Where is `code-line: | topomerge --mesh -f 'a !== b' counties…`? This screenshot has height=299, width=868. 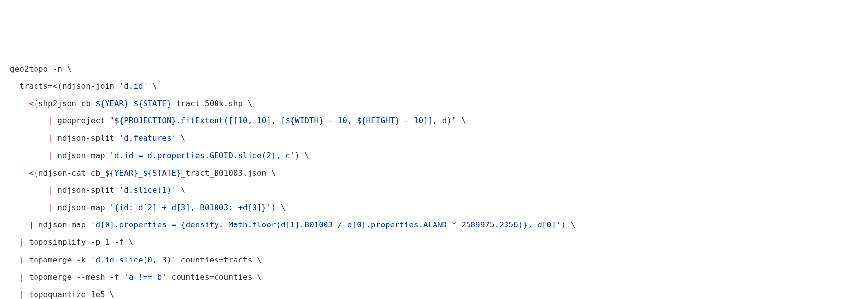
code-line: | topomerge --mesh -f 'a !== b' counties… is located at coordinates (434, 277).